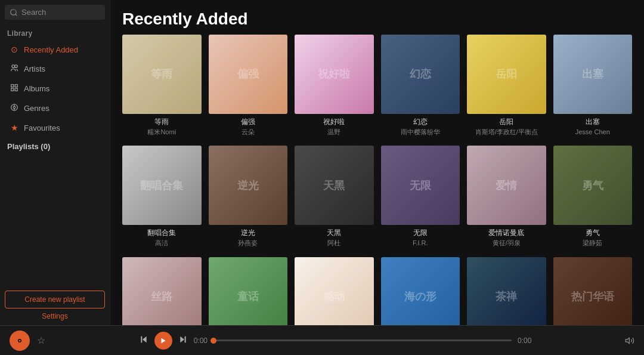  What do you see at coordinates (630, 341) in the screenshot?
I see `volume-area` at bounding box center [630, 341].